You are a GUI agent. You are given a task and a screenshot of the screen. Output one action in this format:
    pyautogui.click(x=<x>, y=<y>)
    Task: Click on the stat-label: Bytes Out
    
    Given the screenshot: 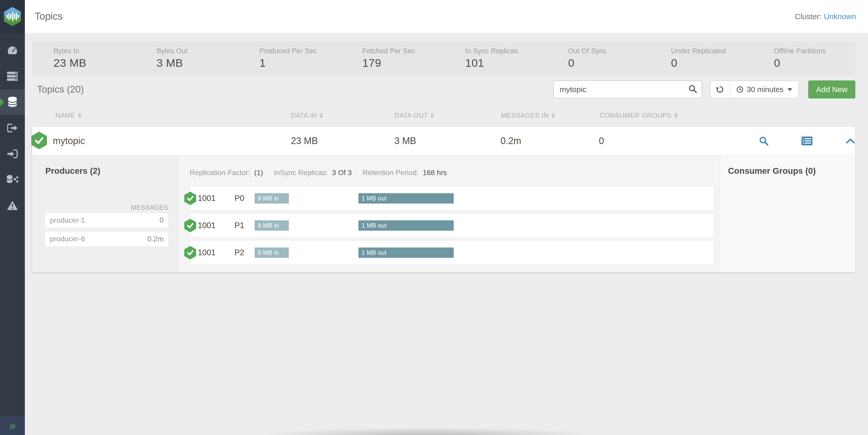 What is the action you would take?
    pyautogui.click(x=197, y=51)
    